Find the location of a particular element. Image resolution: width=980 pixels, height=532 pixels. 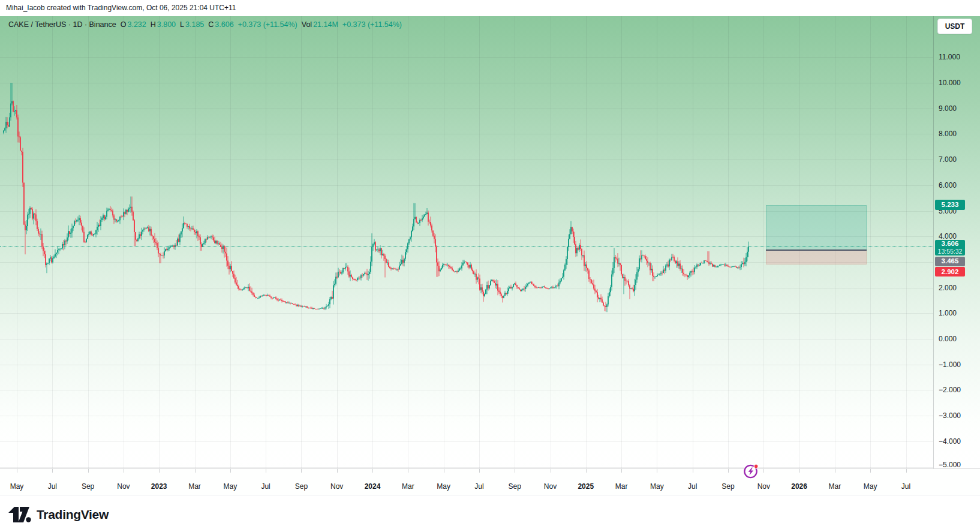

price-tick-label: −3.000 is located at coordinates (950, 416).